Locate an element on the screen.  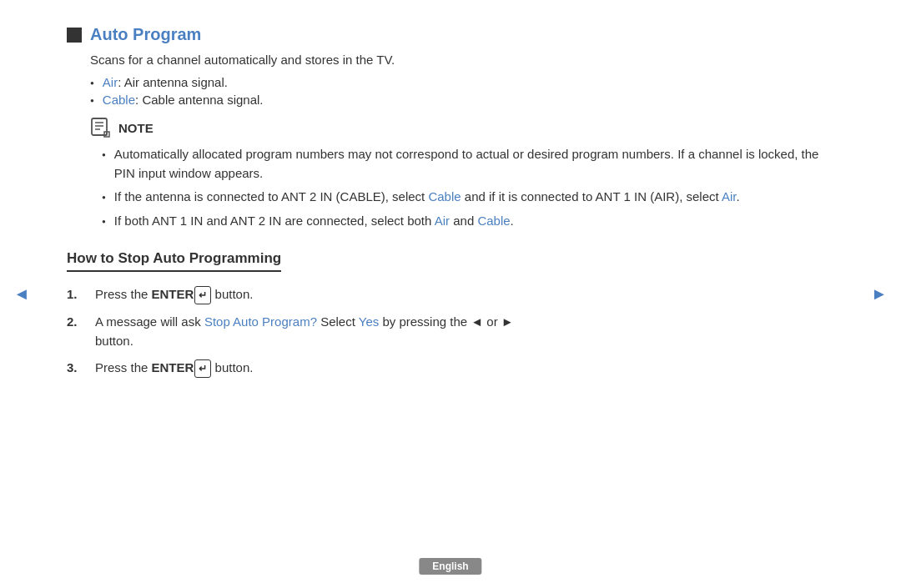
subsection-heading: How to Stop Auto Programming is located at coordinates (174, 261).